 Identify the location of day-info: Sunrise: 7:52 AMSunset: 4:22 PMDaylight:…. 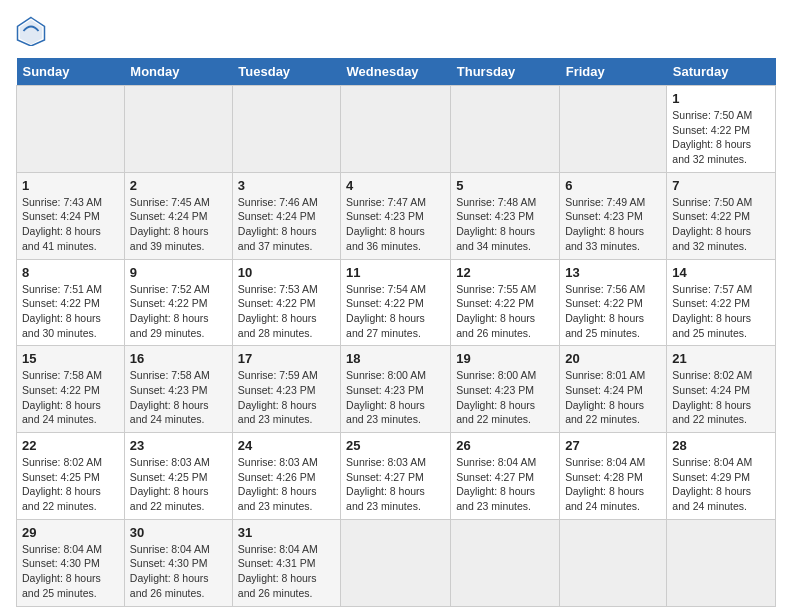
(178, 312).